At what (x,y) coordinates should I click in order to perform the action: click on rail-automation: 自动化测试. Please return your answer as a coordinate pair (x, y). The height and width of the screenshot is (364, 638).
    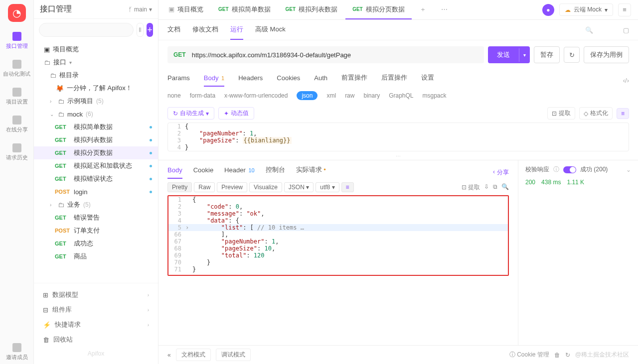
    Looking at the image, I should click on (17, 69).